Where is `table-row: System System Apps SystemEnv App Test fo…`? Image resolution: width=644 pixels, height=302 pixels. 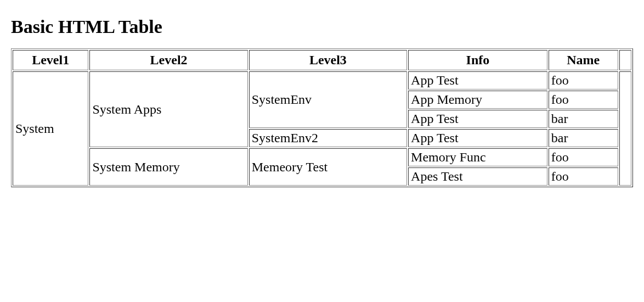
table-row: System System Apps SystemEnv App Test fo… is located at coordinates (322, 80).